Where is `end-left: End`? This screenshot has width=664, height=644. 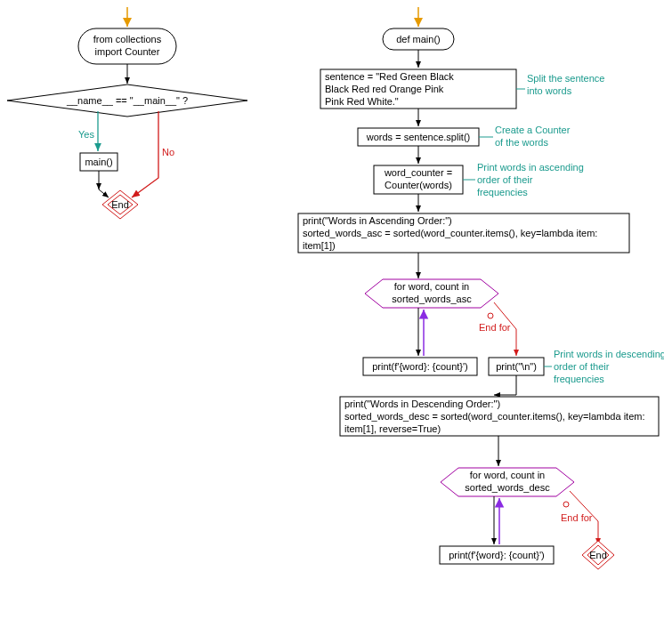 end-left: End is located at coordinates (120, 205).